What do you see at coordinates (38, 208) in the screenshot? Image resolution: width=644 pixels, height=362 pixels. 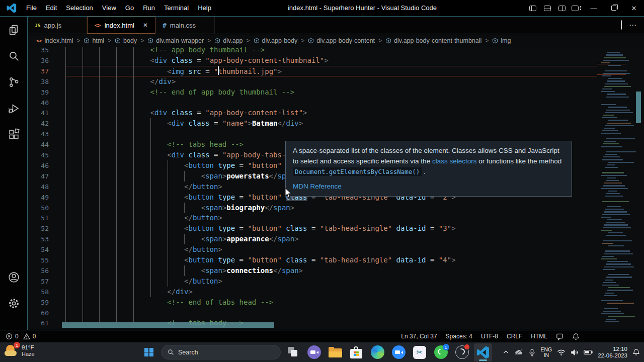 I see `line-number: 50` at bounding box center [38, 208].